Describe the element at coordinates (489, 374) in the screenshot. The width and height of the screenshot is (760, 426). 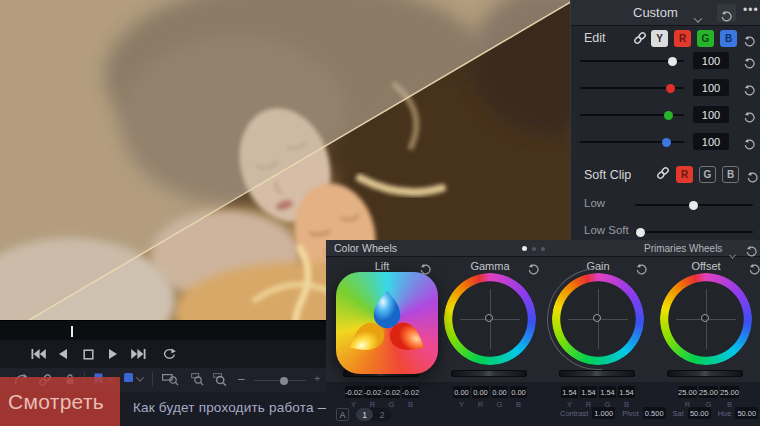
I see `gamma-master-slider` at that location.